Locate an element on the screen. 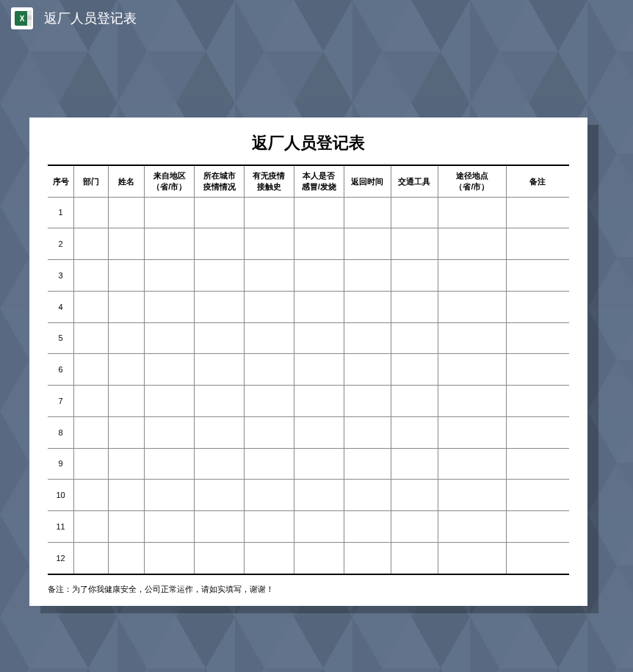 The height and width of the screenshot is (672, 633). table-row: 6 is located at coordinates (308, 370).